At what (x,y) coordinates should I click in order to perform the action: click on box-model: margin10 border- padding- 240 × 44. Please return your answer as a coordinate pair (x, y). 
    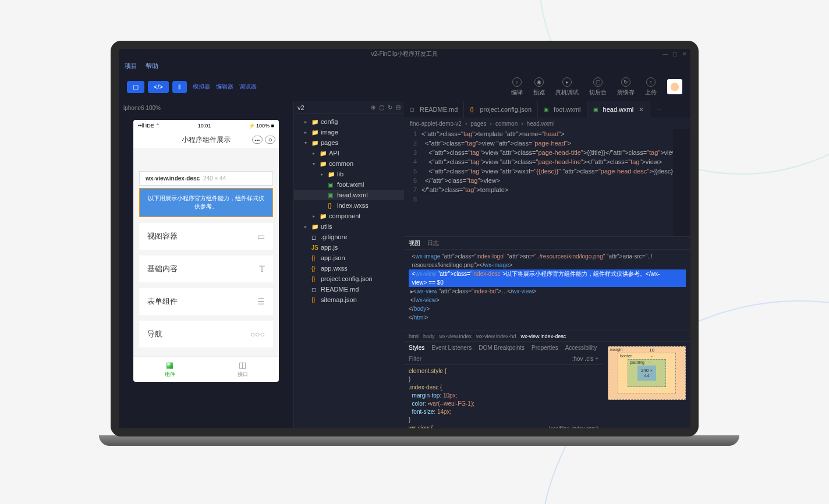
    Looking at the image, I should click on (647, 385).